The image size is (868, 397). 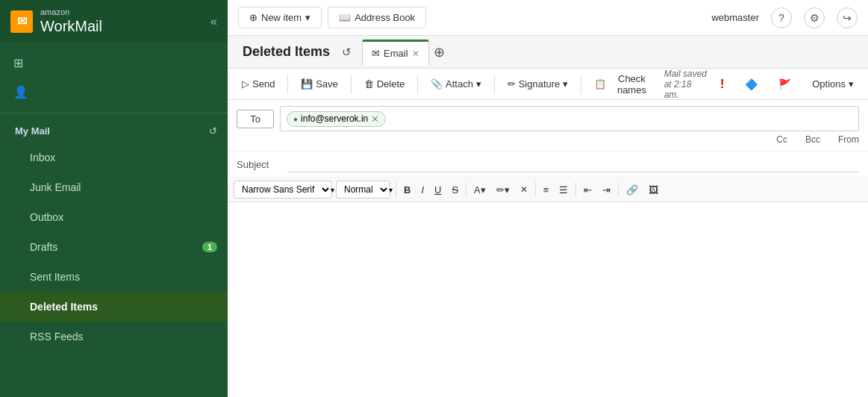 What do you see at coordinates (375, 119) in the screenshot?
I see `recipient-remove-button: ✕` at bounding box center [375, 119].